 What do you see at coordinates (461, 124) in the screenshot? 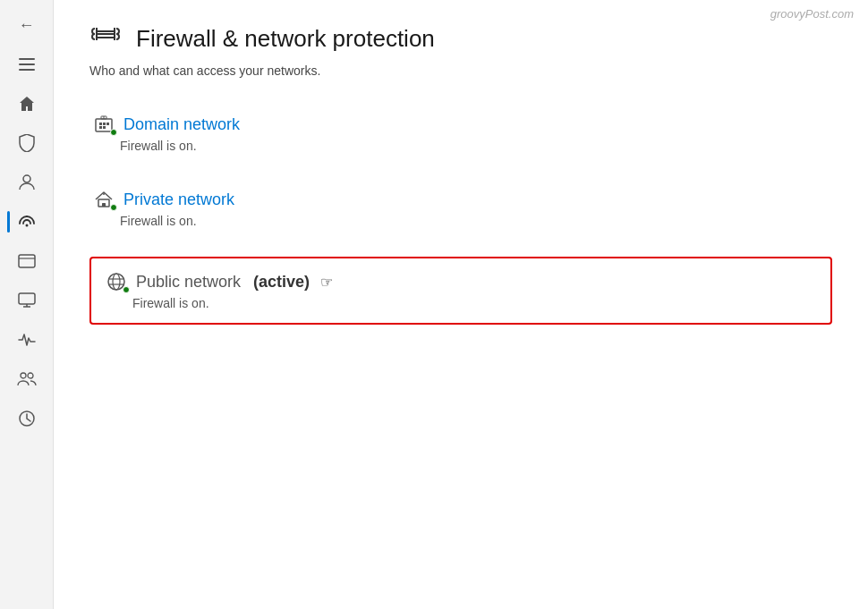
I see `domain-network-header: Domain network` at bounding box center [461, 124].